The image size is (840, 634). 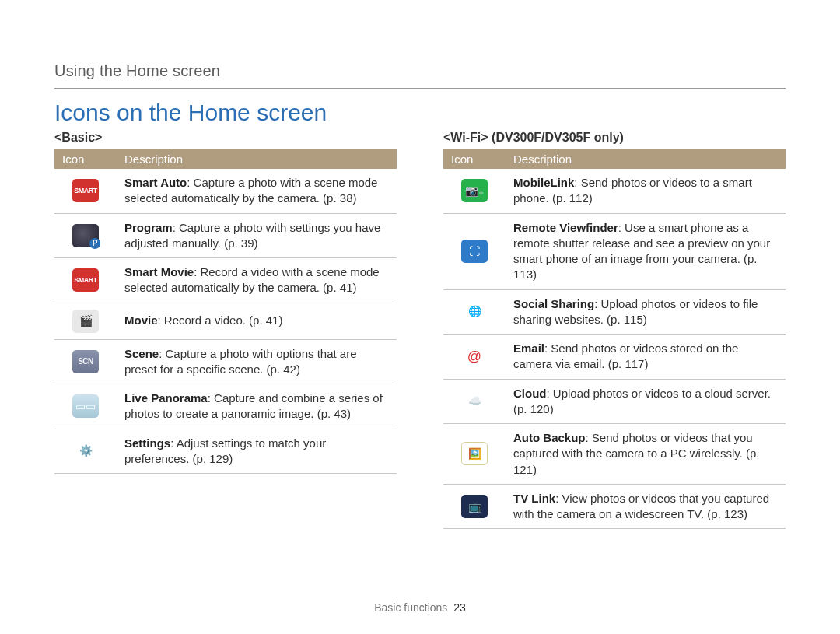 I want to click on auto-backup-icon: 🖼️, so click(x=474, y=454).